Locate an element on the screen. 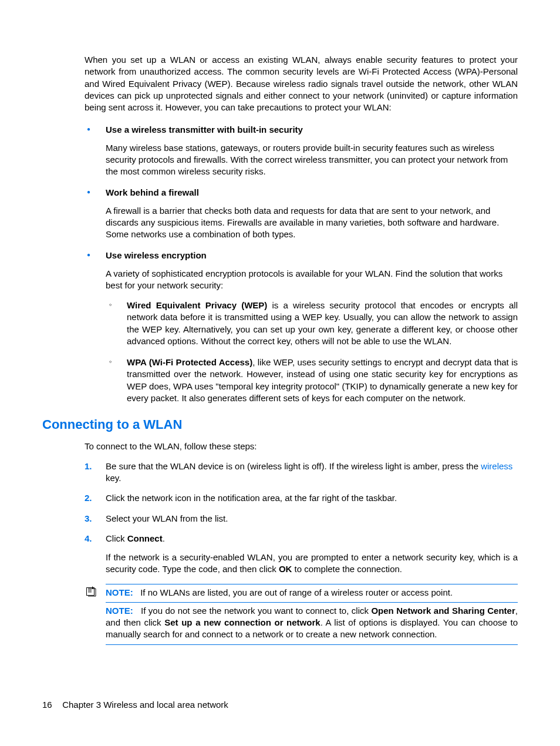 This screenshot has width=560, height=746. step-text: Be sure that the WLAN device is on (wire… is located at coordinates (294, 466).